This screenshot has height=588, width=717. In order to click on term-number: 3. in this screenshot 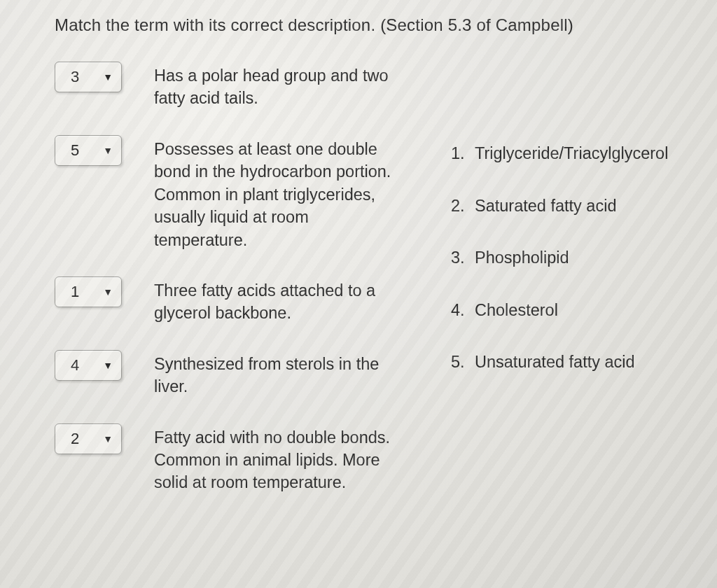, I will do `click(463, 258)`.